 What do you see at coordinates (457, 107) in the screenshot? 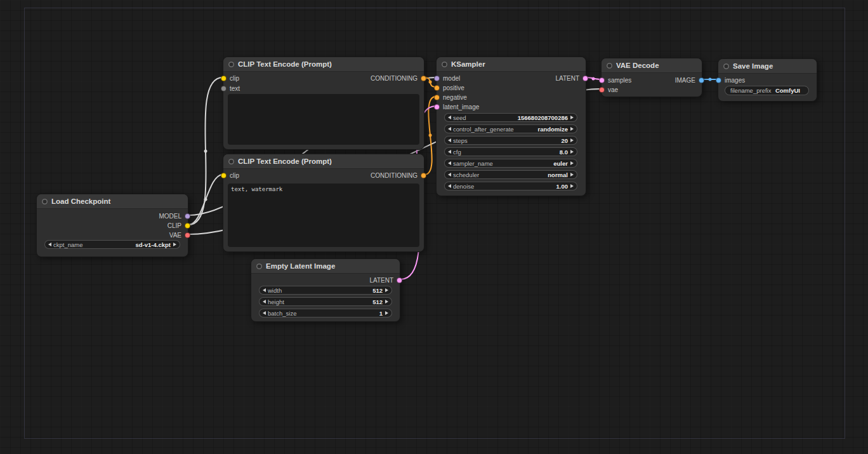
I see `input-port-latent-image: latent_image` at bounding box center [457, 107].